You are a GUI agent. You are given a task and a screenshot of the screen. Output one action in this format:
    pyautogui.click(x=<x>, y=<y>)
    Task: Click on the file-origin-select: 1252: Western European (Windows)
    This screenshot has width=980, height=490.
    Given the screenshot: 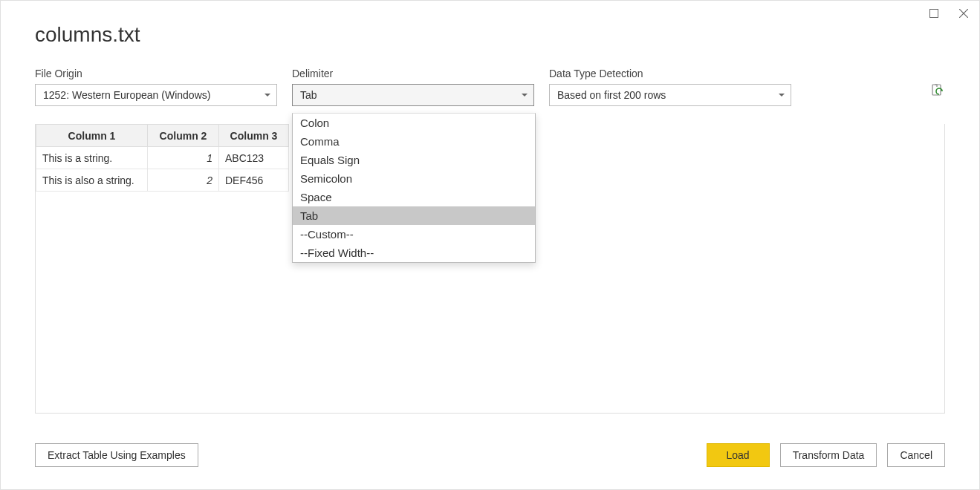 What is the action you would take?
    pyautogui.click(x=156, y=95)
    